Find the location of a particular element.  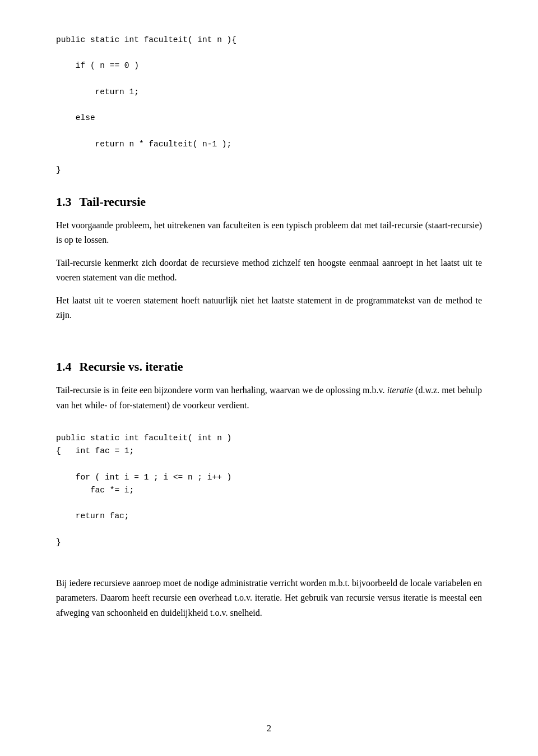

code-block-1: public static int faculteit( int n ){ if… is located at coordinates (269, 105).